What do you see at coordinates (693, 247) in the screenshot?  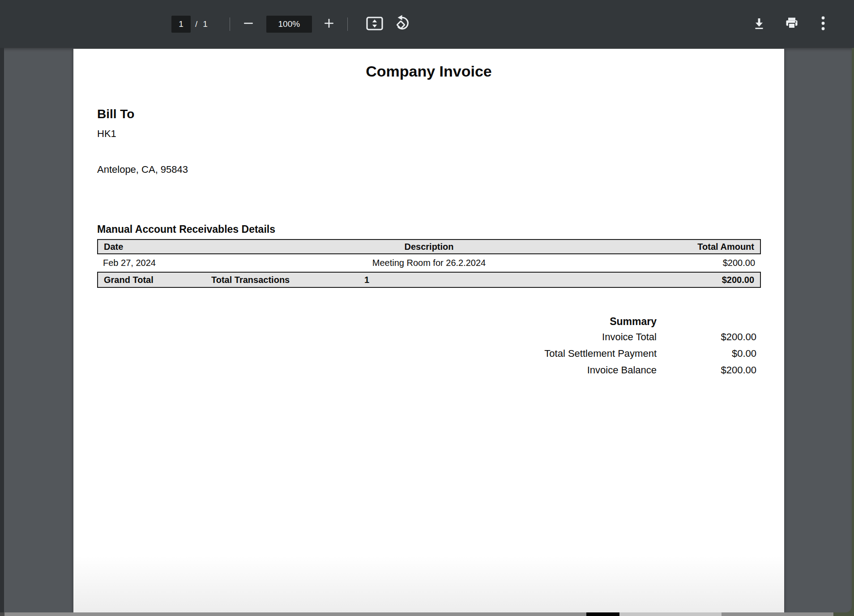 I see `column-header-total-amount: Total Amount` at bounding box center [693, 247].